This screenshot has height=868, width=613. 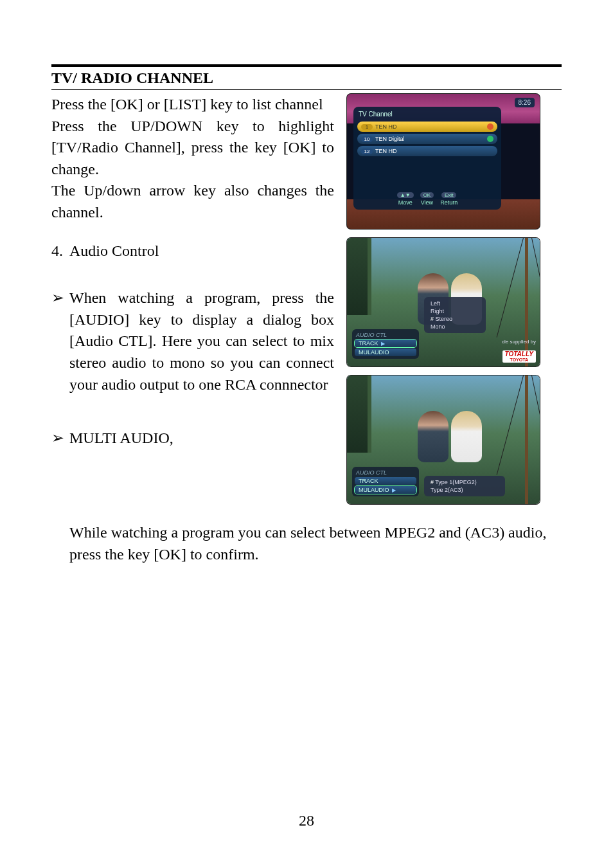 I want to click on option-stereo: Stereo, so click(x=455, y=319).